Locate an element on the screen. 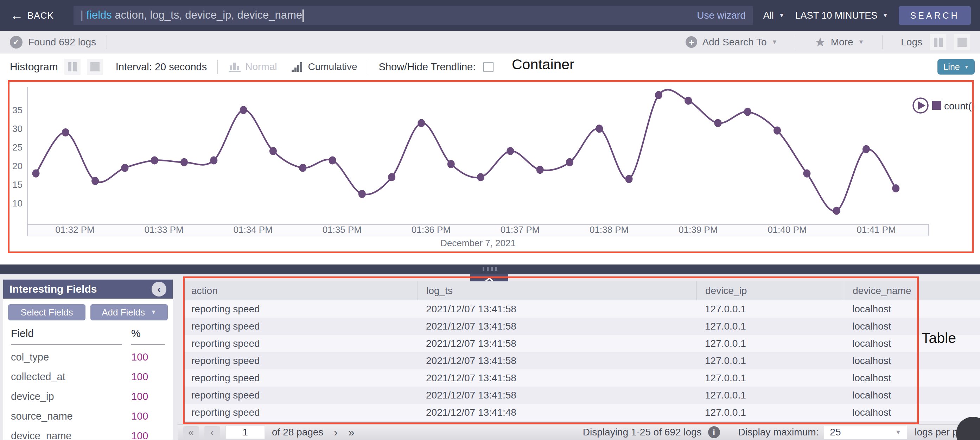 This screenshot has height=440, width=980. table-cell: 2021/12/07 13:41:48 is located at coordinates (557, 423).